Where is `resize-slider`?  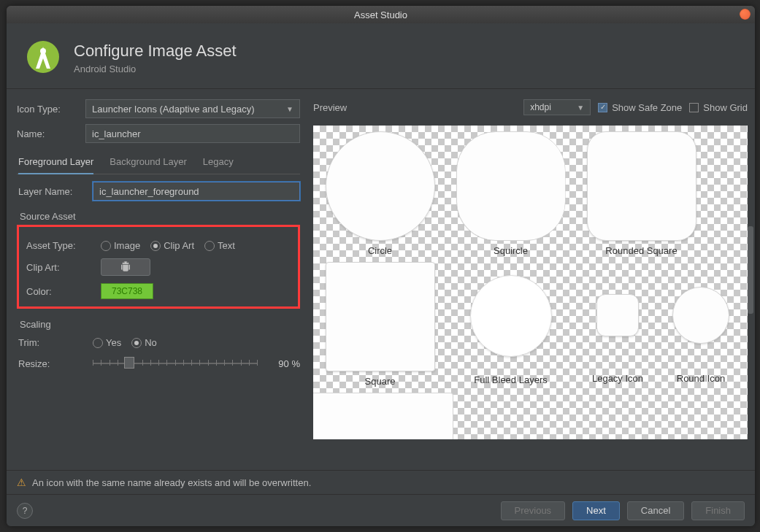
resize-slider is located at coordinates (175, 363).